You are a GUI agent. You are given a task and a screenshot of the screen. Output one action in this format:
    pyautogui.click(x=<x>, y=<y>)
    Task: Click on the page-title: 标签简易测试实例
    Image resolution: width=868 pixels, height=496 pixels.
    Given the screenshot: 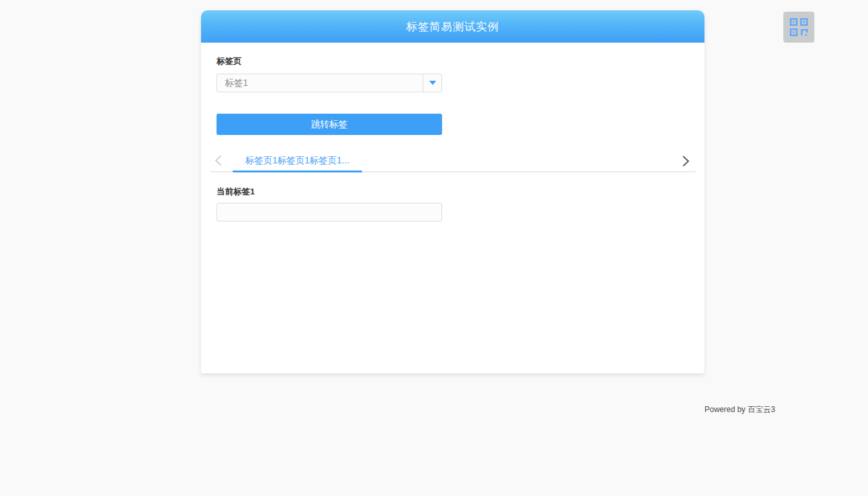 What is the action you would take?
    pyautogui.click(x=453, y=27)
    